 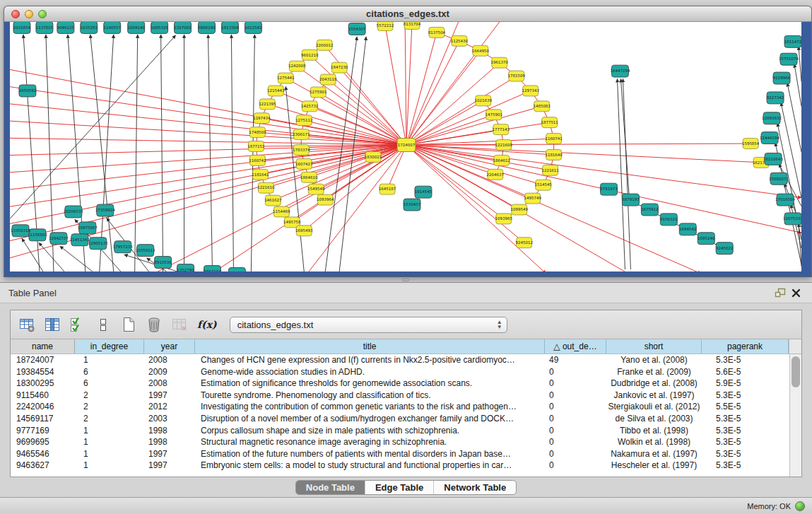 What do you see at coordinates (406, 488) in the screenshot?
I see `table-tabs: Node TableEdge TableNetwork Table` at bounding box center [406, 488].